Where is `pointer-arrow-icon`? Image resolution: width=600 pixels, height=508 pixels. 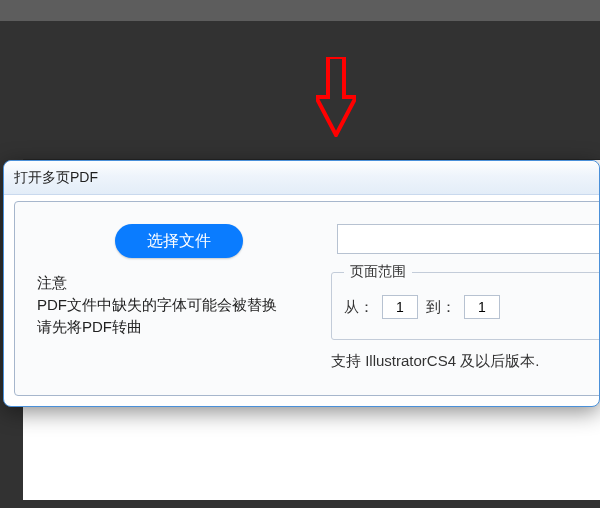 pointer-arrow-icon is located at coordinates (336, 97).